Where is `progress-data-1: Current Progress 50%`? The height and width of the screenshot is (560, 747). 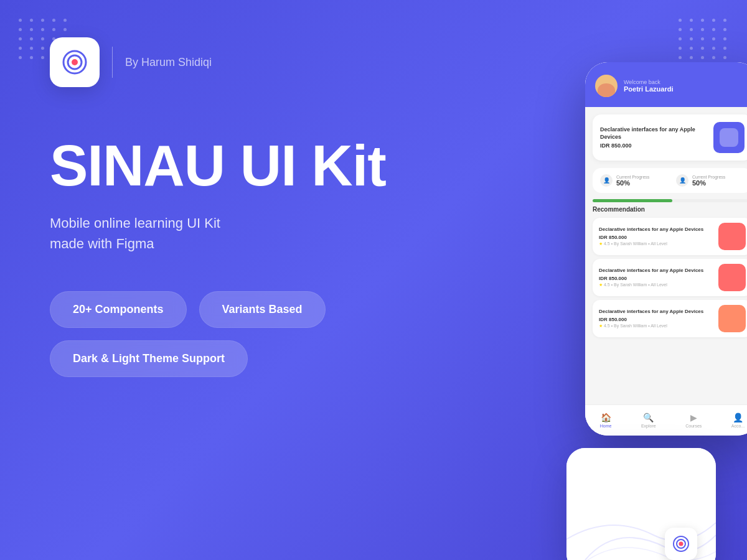 progress-data-1: Current Progress 50% is located at coordinates (632, 180).